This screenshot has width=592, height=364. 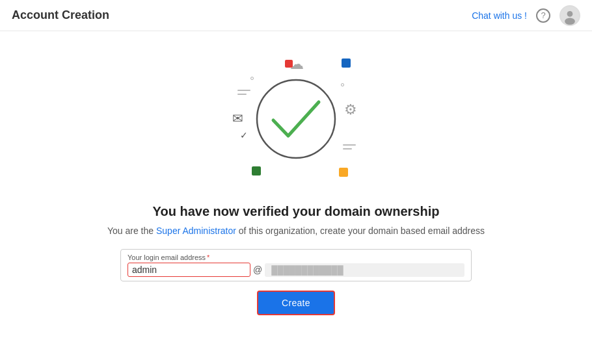 What do you see at coordinates (296, 303) in the screenshot?
I see `create-button-wrap: Create` at bounding box center [296, 303].